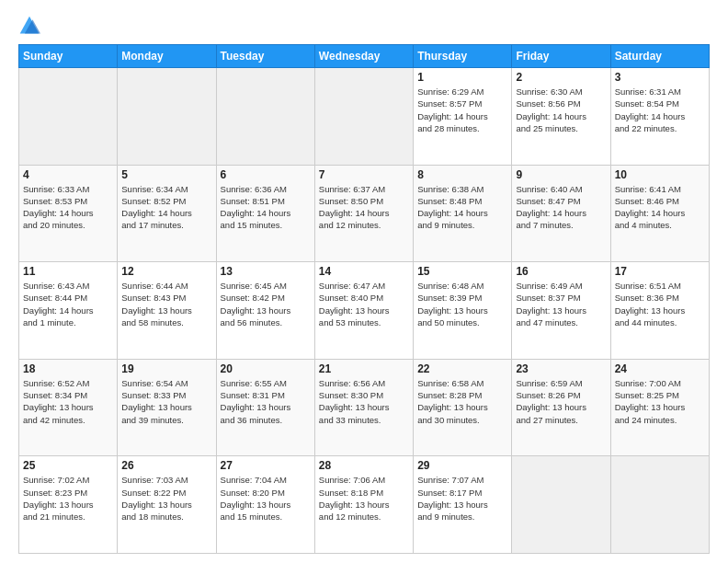 This screenshot has width=728, height=563. I want to click on day-detail: Sunrise: 6:31 AMSunset: 8:54 PMDaylight:…, so click(660, 110).